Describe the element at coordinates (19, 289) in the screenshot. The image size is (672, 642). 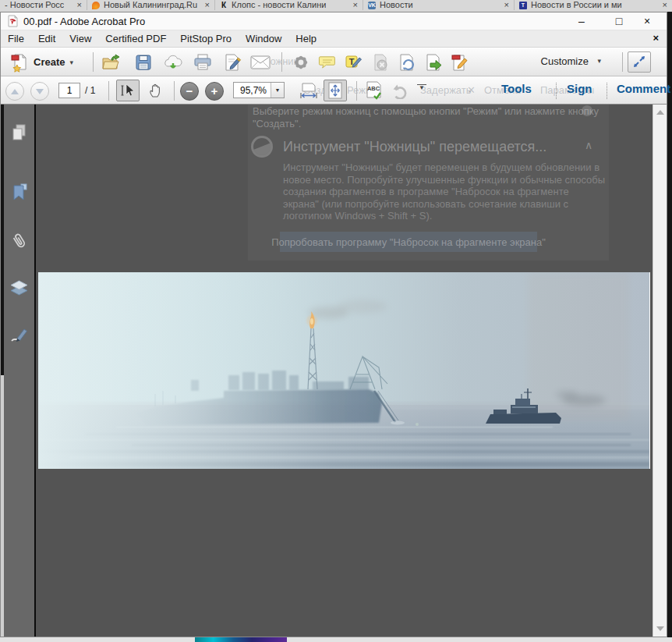
I see `layers-icon` at that location.